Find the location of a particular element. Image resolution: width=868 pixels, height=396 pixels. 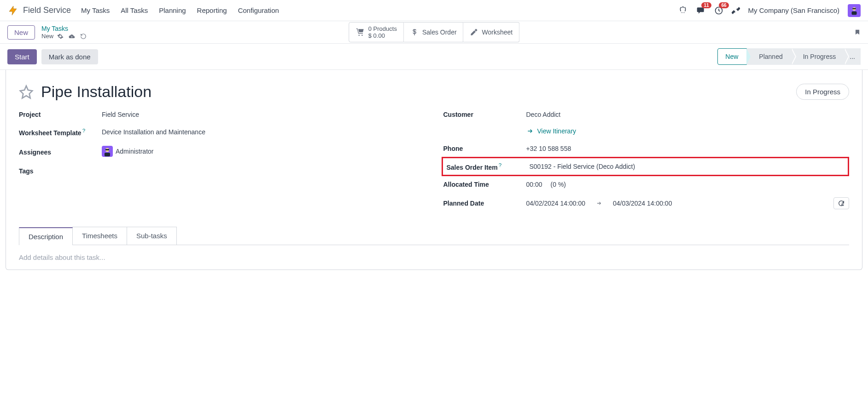

nav-reporting: Reporting is located at coordinates (212, 10).